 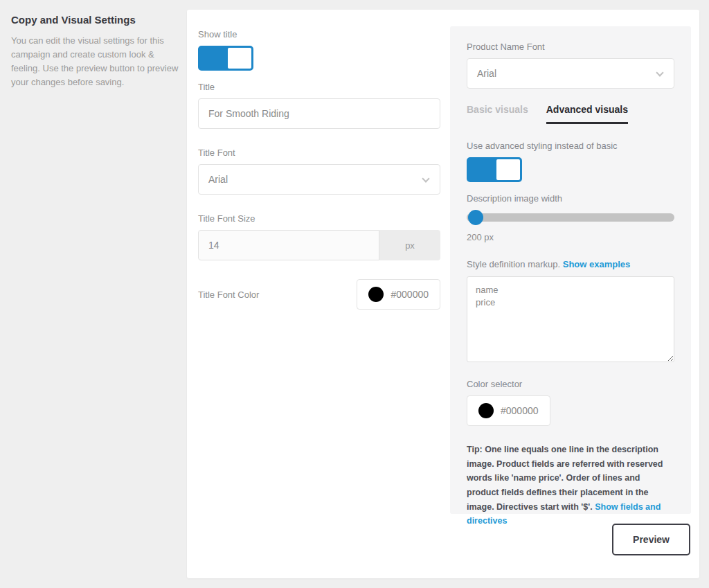 I want to click on color-selector-picker: #000000, so click(x=508, y=411).